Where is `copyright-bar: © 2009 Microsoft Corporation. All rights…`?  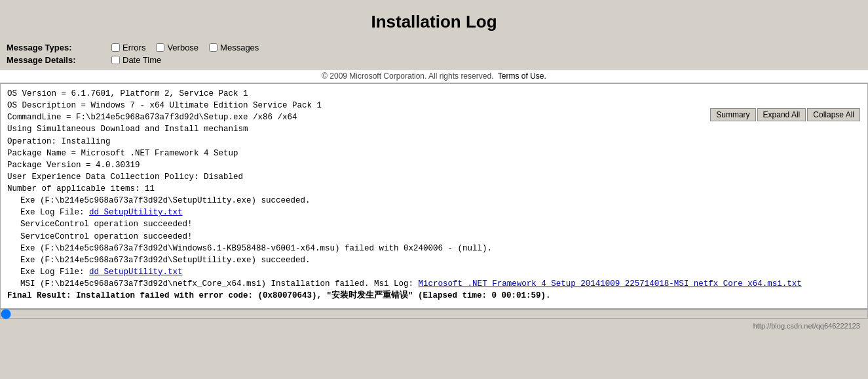 copyright-bar: © 2009 Microsoft Corporation. All rights… is located at coordinates (434, 76).